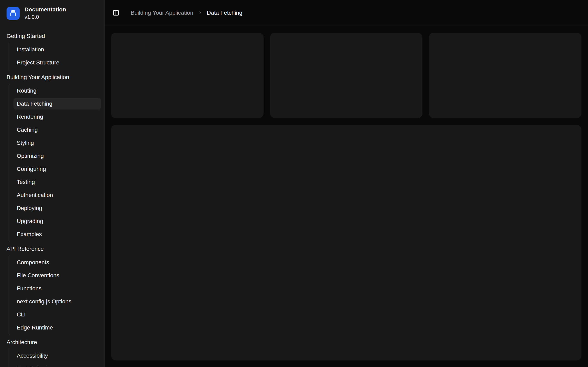 The width and height of the screenshot is (588, 367). What do you see at coordinates (225, 13) in the screenshot?
I see `breadcrumb-current-page: Data Fetching` at bounding box center [225, 13].